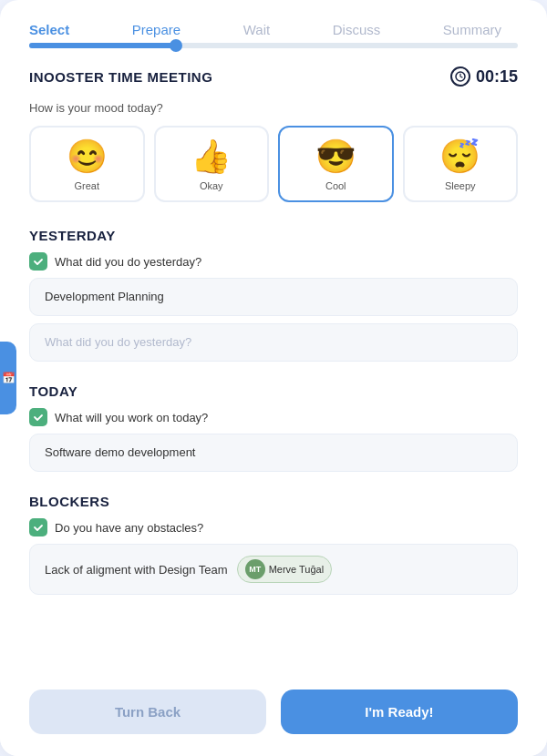 This screenshot has height=756, width=547. I want to click on mood-question: How is your mood today?, so click(274, 107).